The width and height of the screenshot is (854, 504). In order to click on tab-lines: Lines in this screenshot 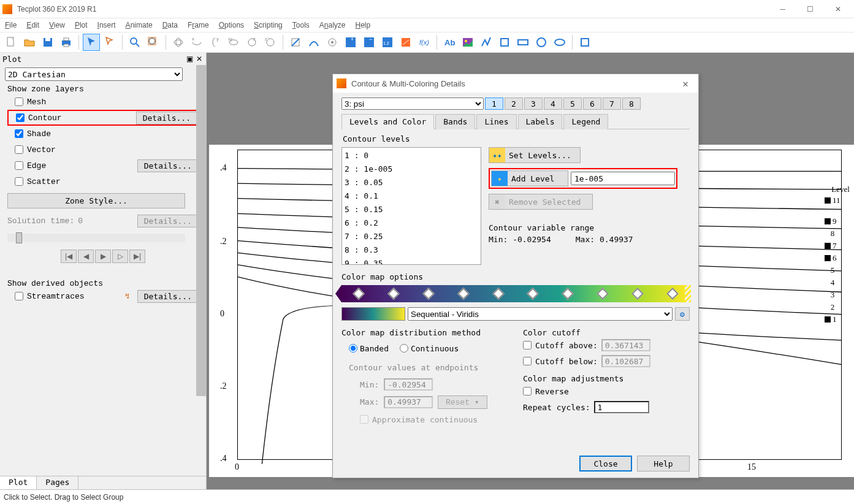, I will do `click(497, 121)`.